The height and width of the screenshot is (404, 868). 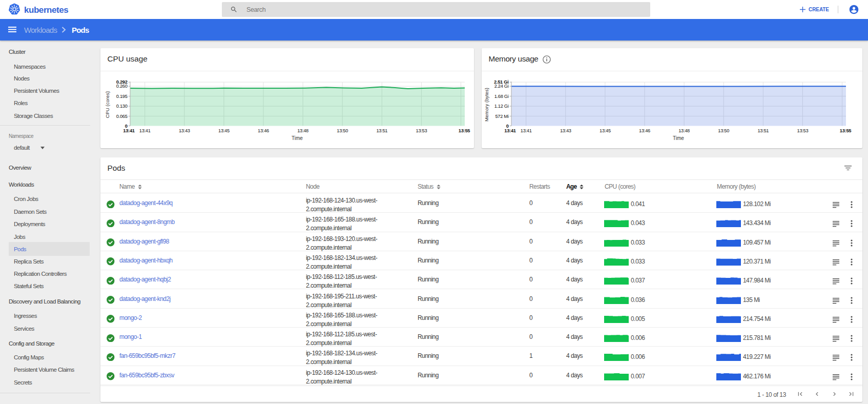 What do you see at coordinates (122, 106) in the screenshot?
I see `svg-text: 0.130` at bounding box center [122, 106].